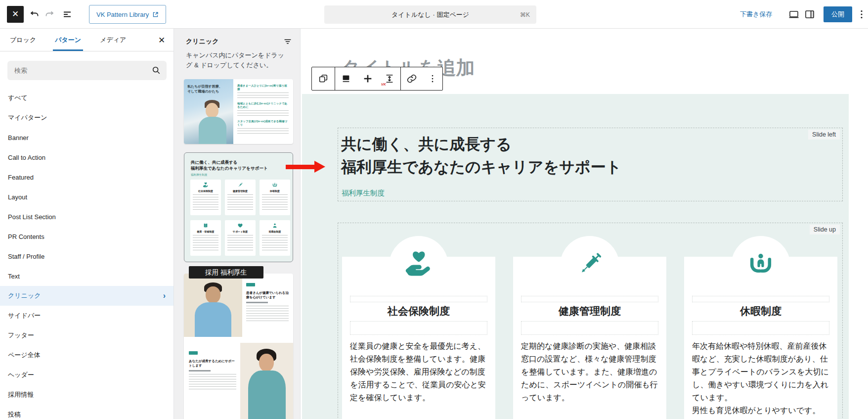 Image resolution: width=868 pixels, height=419 pixels. Describe the element at coordinates (206, 185) in the screenshot. I see `hand-holding-heart-icon` at that location.